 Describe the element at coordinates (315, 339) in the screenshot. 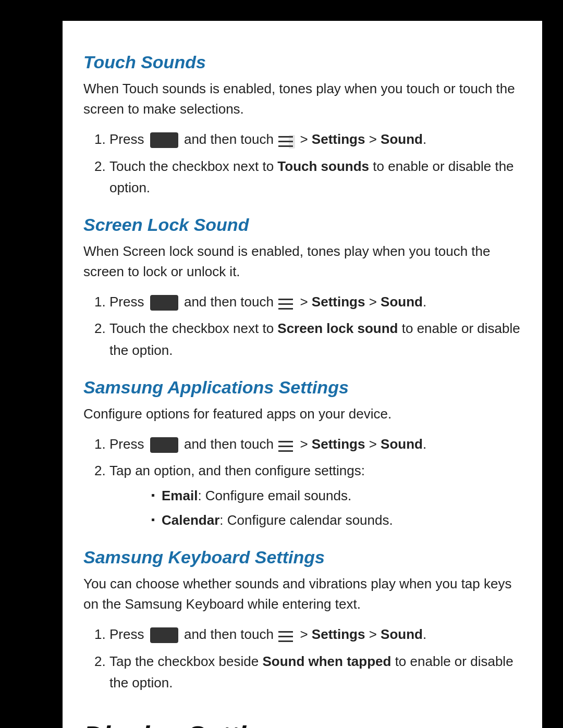

I see `step-text: Touch the checkbox next to Screen lock s…` at that location.